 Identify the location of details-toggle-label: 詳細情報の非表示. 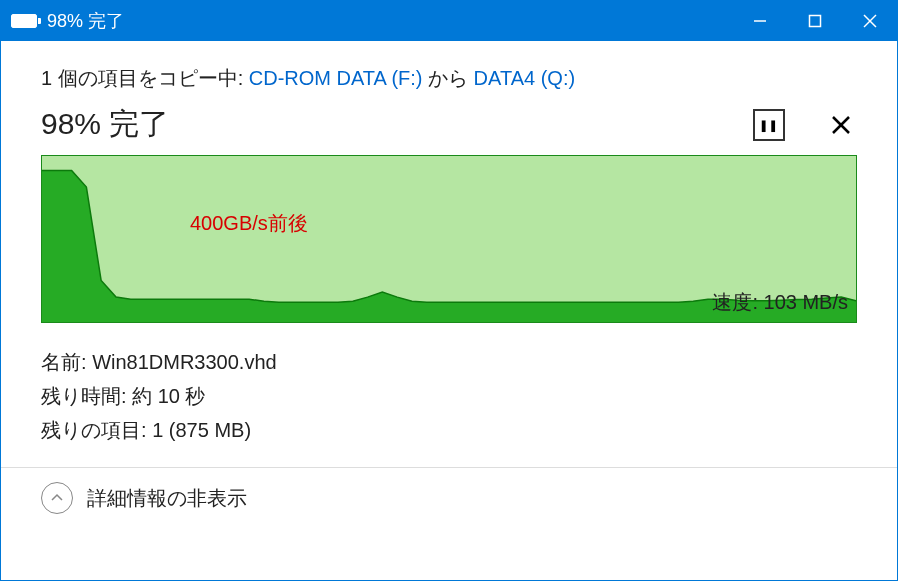
(167, 498).